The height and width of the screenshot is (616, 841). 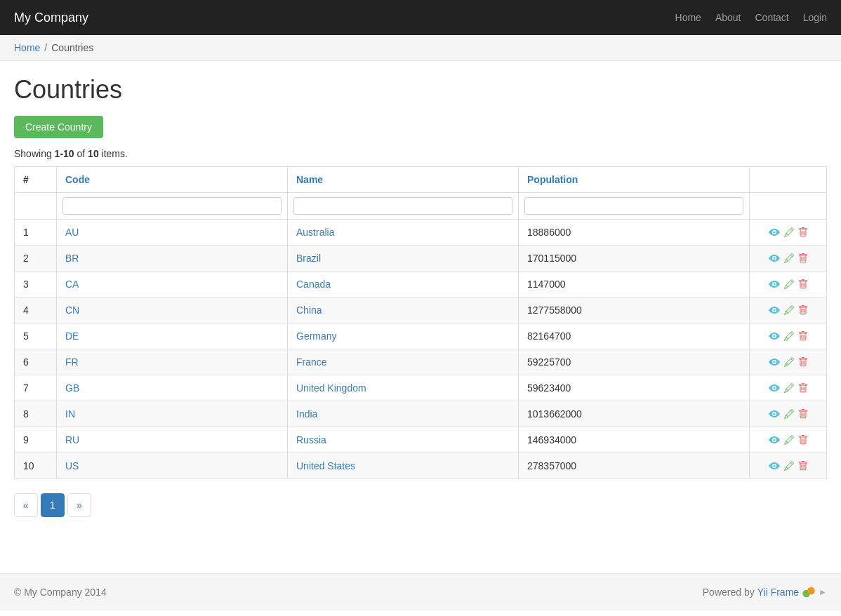 What do you see at coordinates (635, 389) in the screenshot?
I see `cell-population: 59623400` at bounding box center [635, 389].